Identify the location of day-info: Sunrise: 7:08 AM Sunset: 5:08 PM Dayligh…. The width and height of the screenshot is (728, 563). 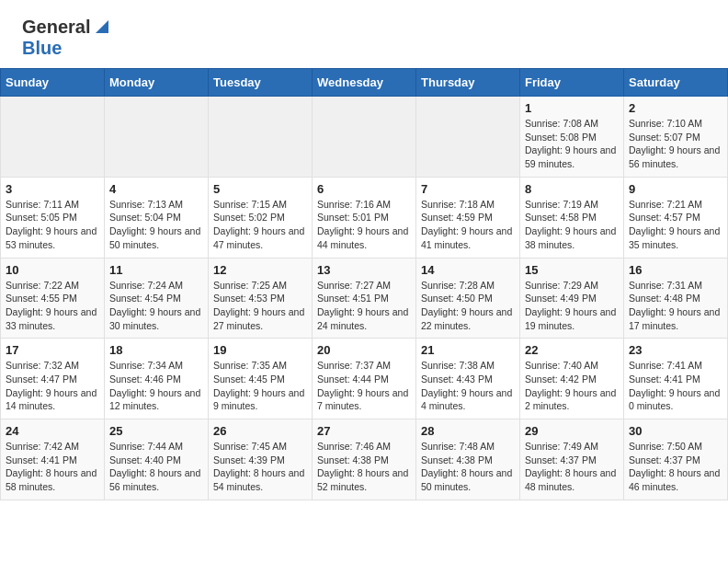
(572, 144).